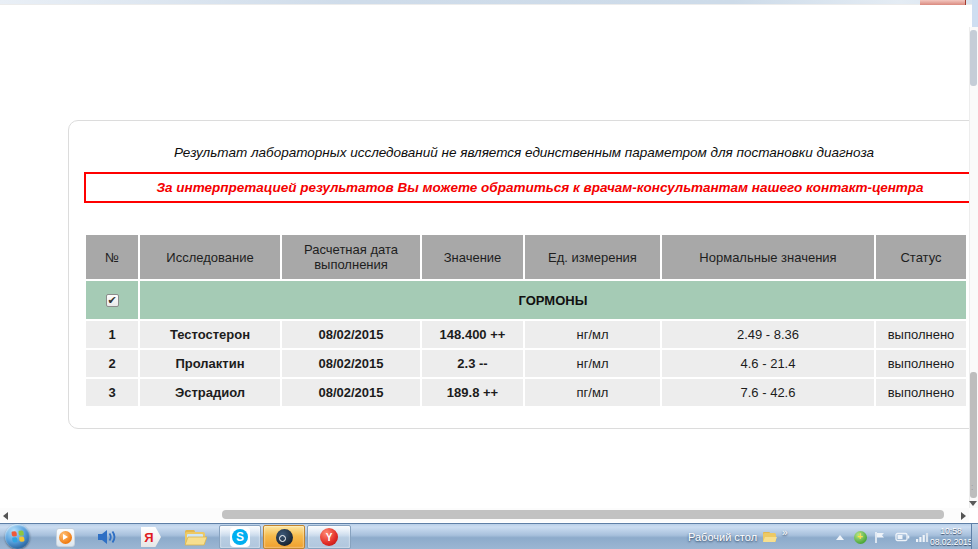 The width and height of the screenshot is (978, 549). Describe the element at coordinates (860, 538) in the screenshot. I see `antivirus-ball-icon: +` at that location.